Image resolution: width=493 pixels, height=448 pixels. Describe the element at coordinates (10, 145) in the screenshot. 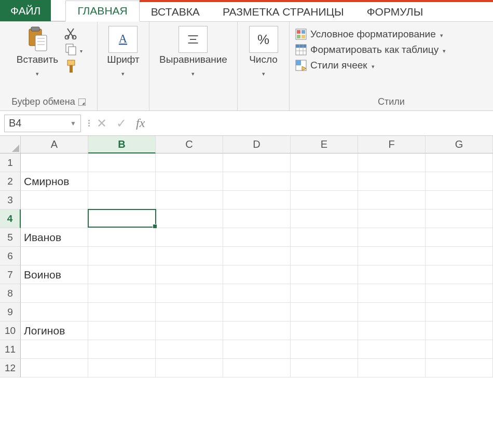

I see `select-all-corner` at that location.